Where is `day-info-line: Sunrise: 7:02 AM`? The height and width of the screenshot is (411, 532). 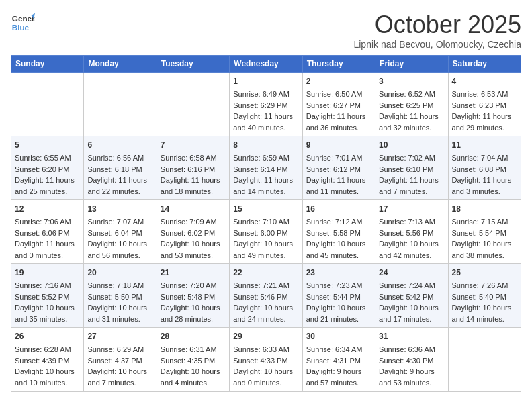 day-info-line: Sunrise: 7:02 AM is located at coordinates (411, 158).